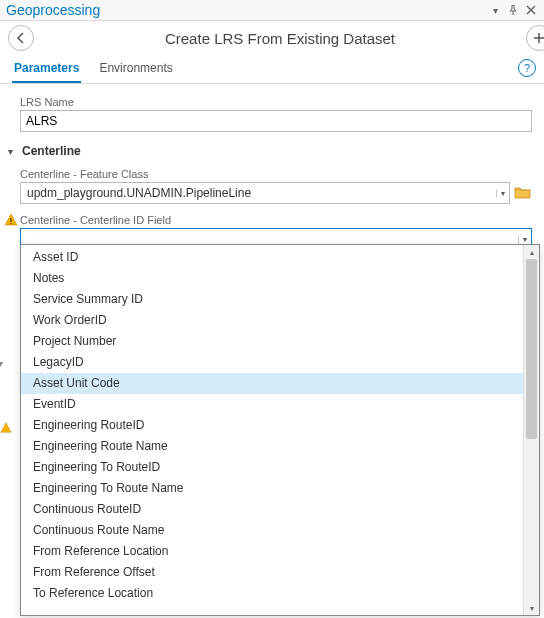 This screenshot has height=618, width=544. Describe the element at coordinates (272, 510) in the screenshot. I see `dropdown-item: Continuous RouteID` at that location.